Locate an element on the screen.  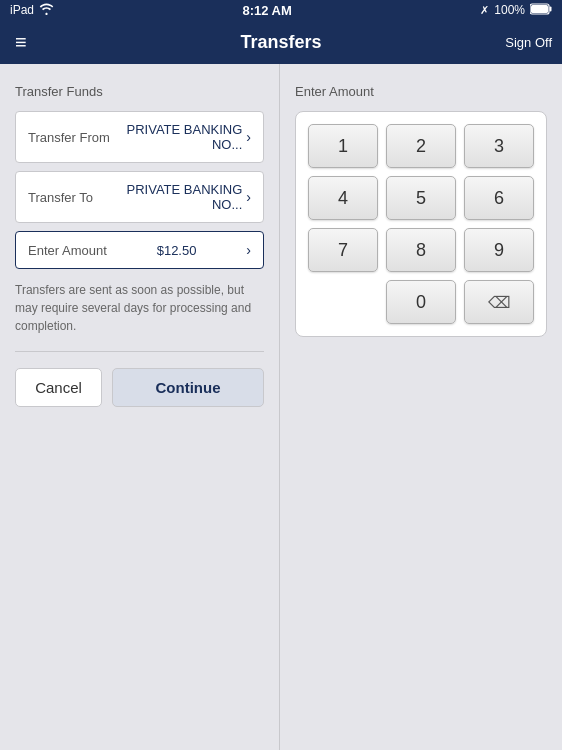
status-left: iPad is located at coordinates (32, 10).